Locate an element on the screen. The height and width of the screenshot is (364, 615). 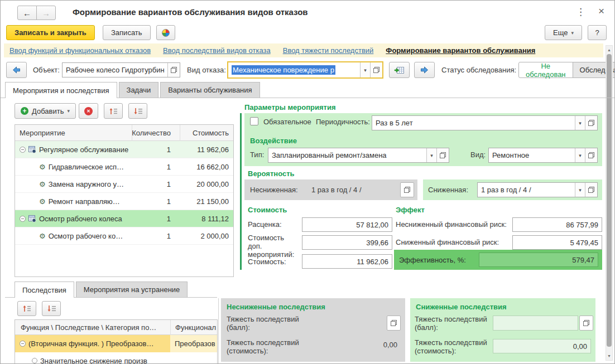
add-button: + Добавить ▾ is located at coordinates (45, 111).